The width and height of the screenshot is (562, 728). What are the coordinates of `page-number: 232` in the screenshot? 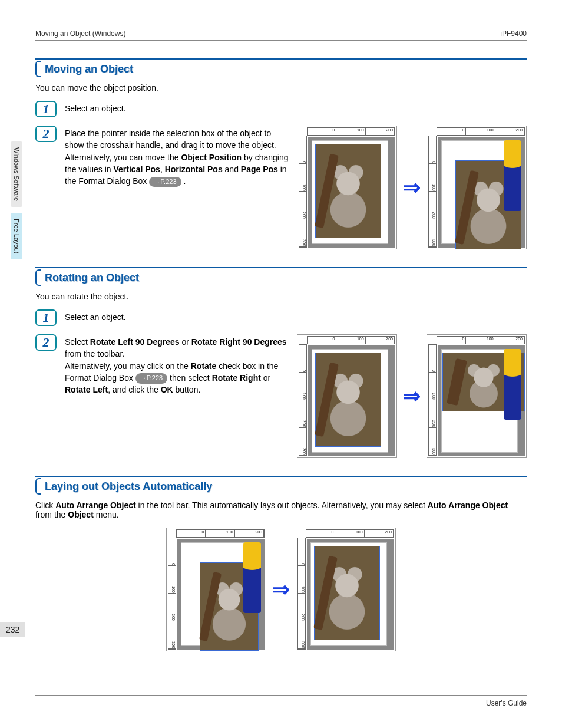 It's located at (13, 630).